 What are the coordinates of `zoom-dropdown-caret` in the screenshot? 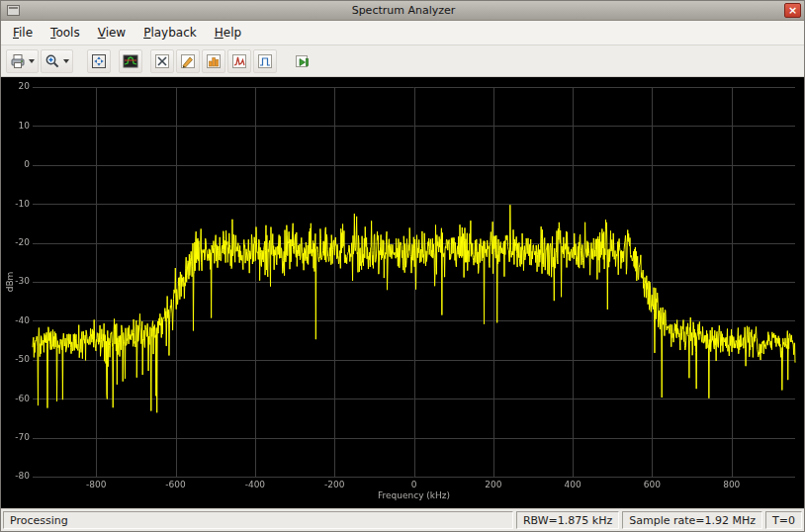 It's located at (66, 61).